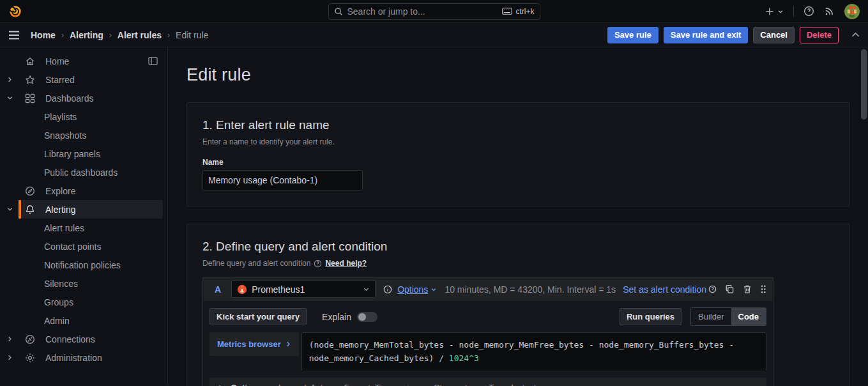 Image resolution: width=868 pixels, height=386 pixels. Describe the element at coordinates (763, 289) in the screenshot. I see `drag-dots-icon` at that location.